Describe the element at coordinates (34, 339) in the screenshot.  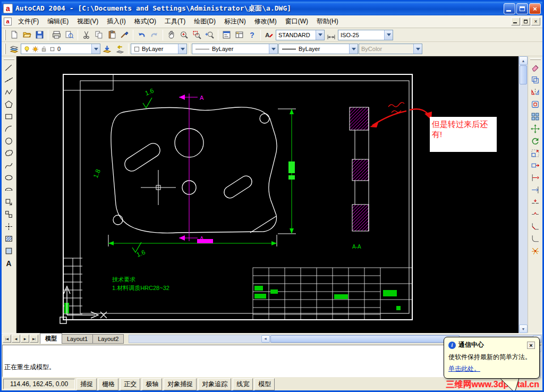
I see `tab-last-button: ▶|` at that location.